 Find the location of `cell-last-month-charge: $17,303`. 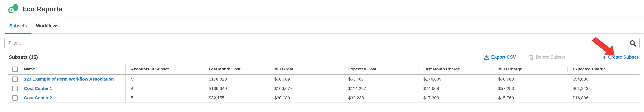

cell-last-month-charge: $17,303 is located at coordinates (456, 98).